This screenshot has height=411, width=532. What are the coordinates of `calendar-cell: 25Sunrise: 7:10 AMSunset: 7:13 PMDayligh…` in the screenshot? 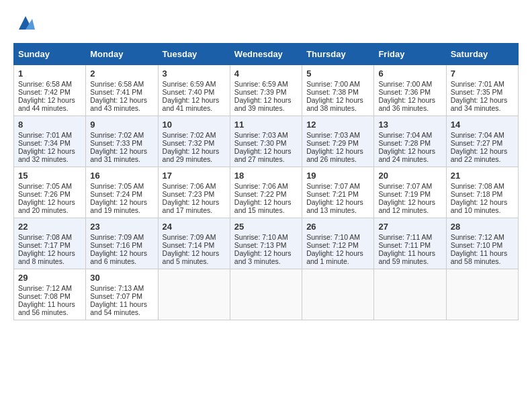 It's located at (266, 244).